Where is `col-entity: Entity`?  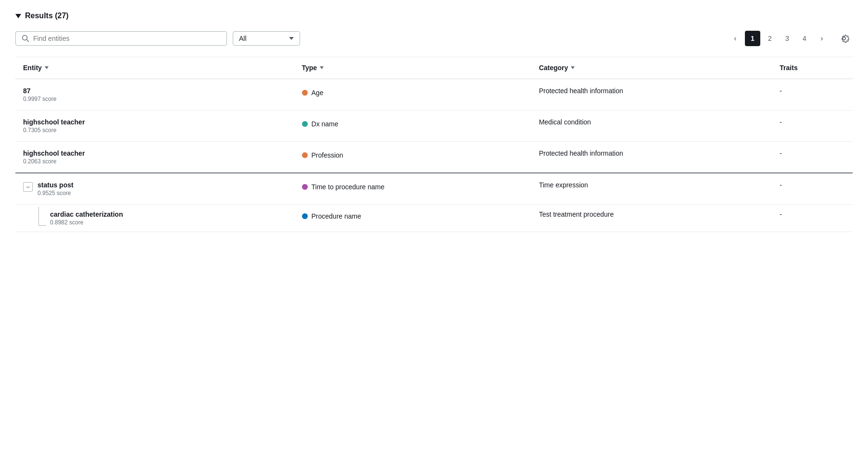
col-entity: Entity is located at coordinates (155, 68).